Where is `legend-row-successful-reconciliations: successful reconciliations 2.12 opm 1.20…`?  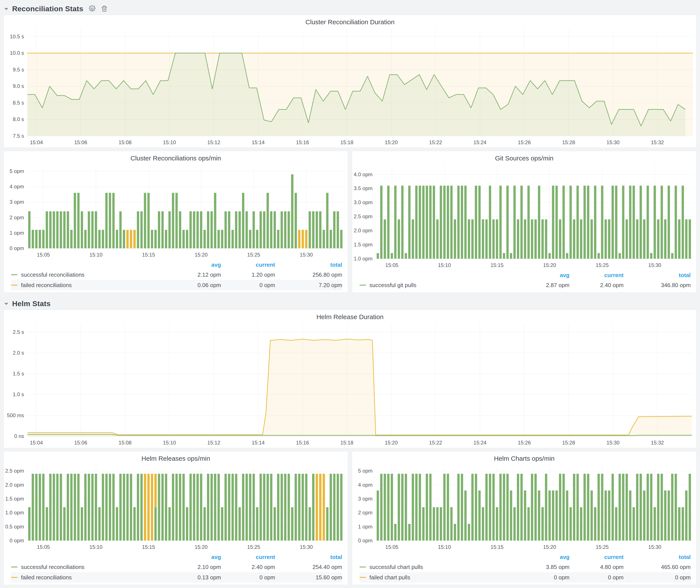 legend-row-successful-reconciliations: successful reconciliations 2.12 opm 1.20… is located at coordinates (177, 275).